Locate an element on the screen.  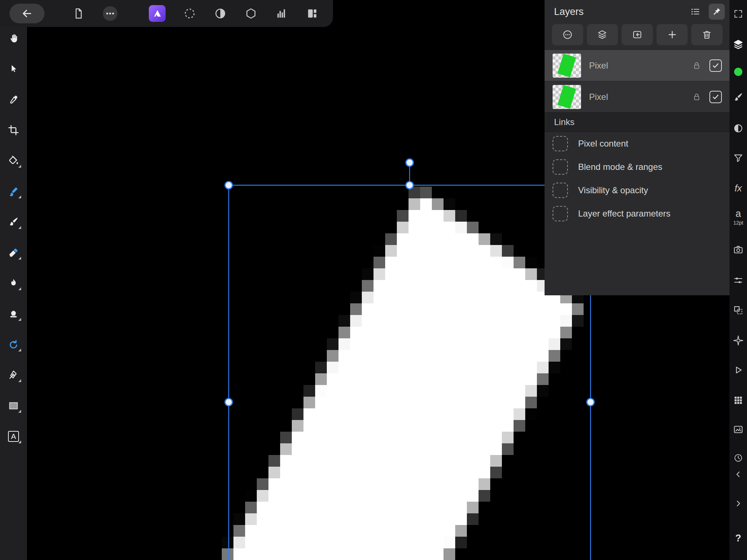
dodge-burn-tool is located at coordinates (13, 283).